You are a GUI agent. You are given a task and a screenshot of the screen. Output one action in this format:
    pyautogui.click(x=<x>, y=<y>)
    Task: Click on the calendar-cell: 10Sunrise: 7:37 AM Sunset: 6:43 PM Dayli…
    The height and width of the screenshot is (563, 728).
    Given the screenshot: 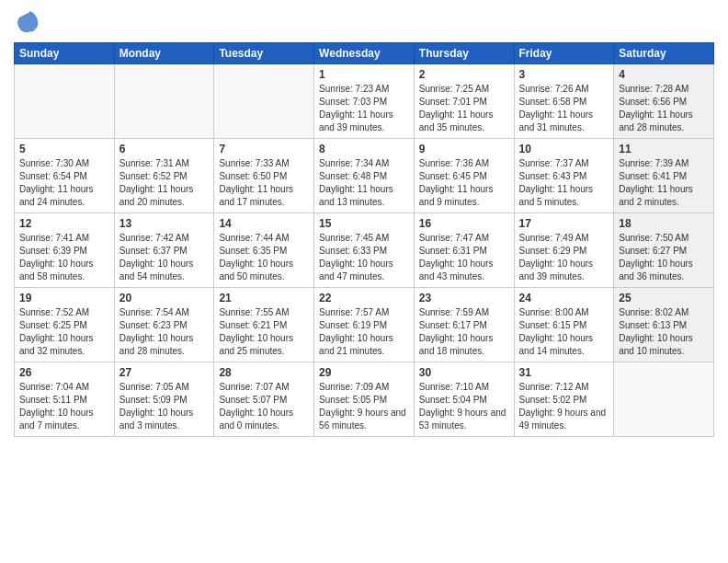 What is the action you would take?
    pyautogui.click(x=564, y=177)
    